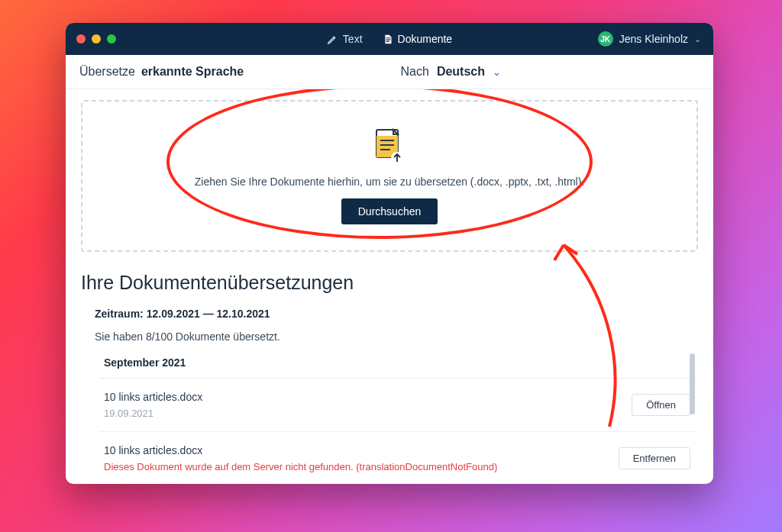 Image resolution: width=782 pixels, height=532 pixels. I want to click on user-menu: JK Jens Kleinholz ⌄, so click(649, 39).